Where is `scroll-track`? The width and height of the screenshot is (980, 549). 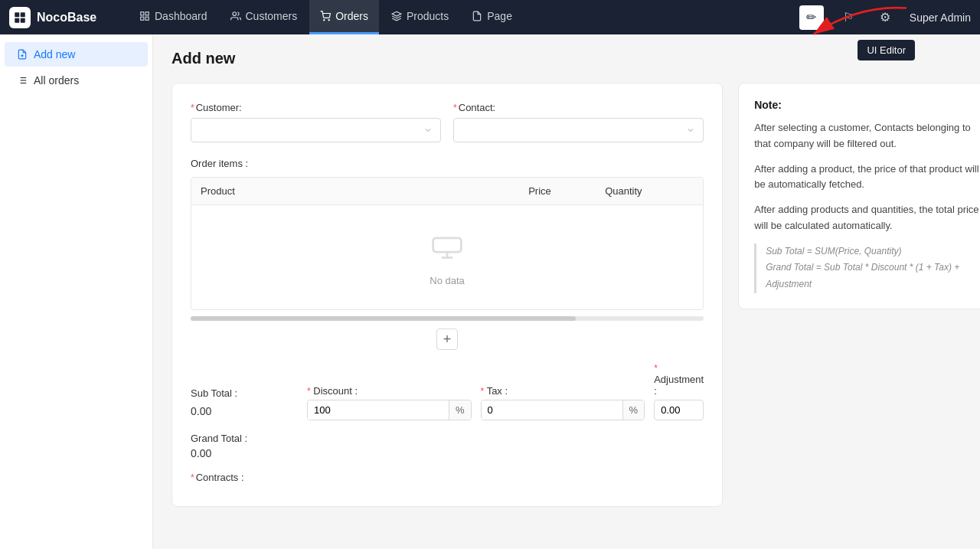 scroll-track is located at coordinates (447, 319).